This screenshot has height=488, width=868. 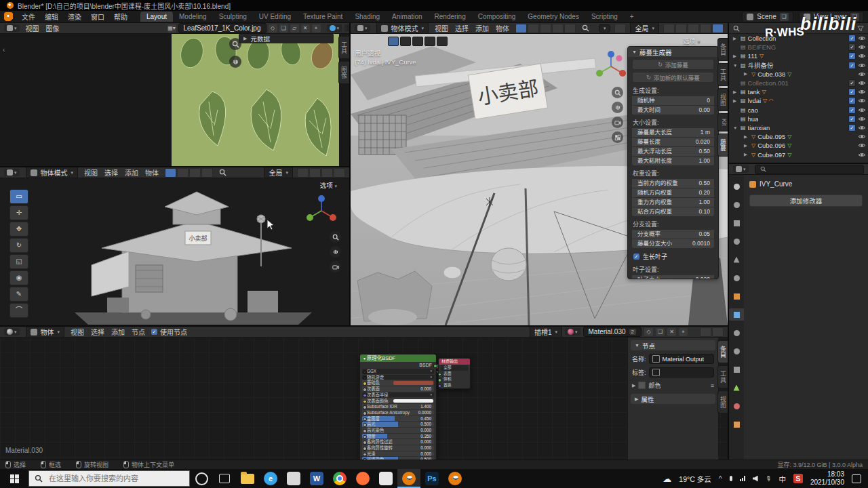 I want to click on weather-icon: ☁, so click(x=667, y=479).